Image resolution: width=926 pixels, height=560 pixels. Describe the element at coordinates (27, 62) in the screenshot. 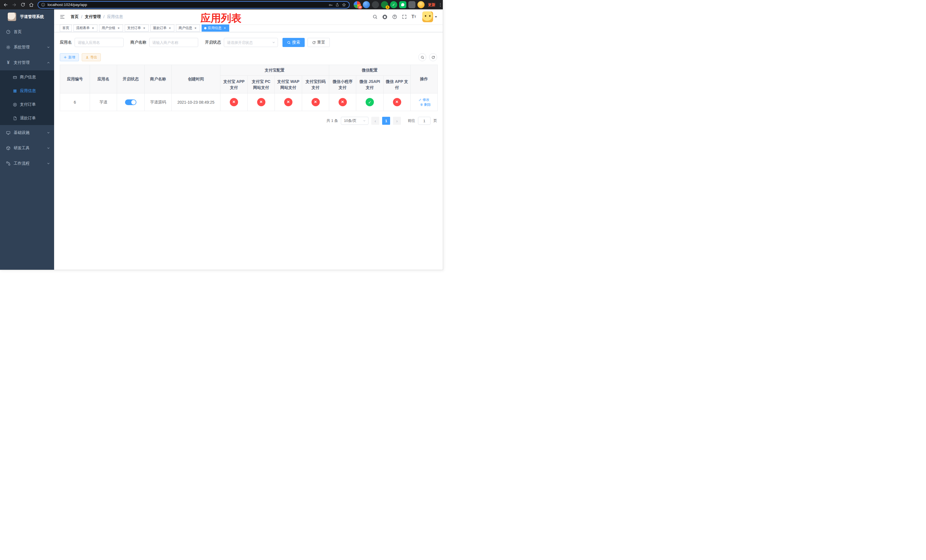

I see `sidebar-item-payment: ¥ 支付管理` at that location.